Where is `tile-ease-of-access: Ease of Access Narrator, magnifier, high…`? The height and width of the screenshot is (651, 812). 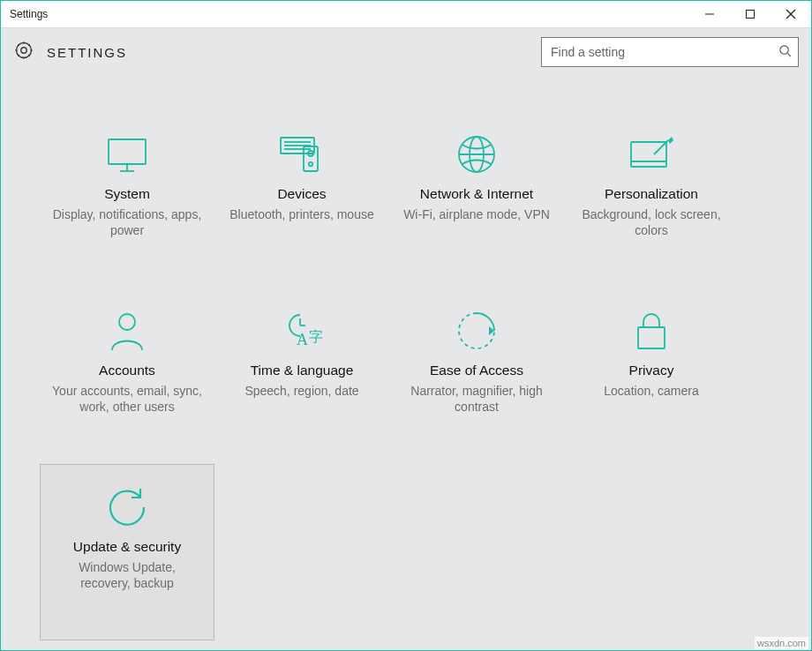 tile-ease-of-access: Ease of Access Narrator, magnifier, high… is located at coordinates (477, 376).